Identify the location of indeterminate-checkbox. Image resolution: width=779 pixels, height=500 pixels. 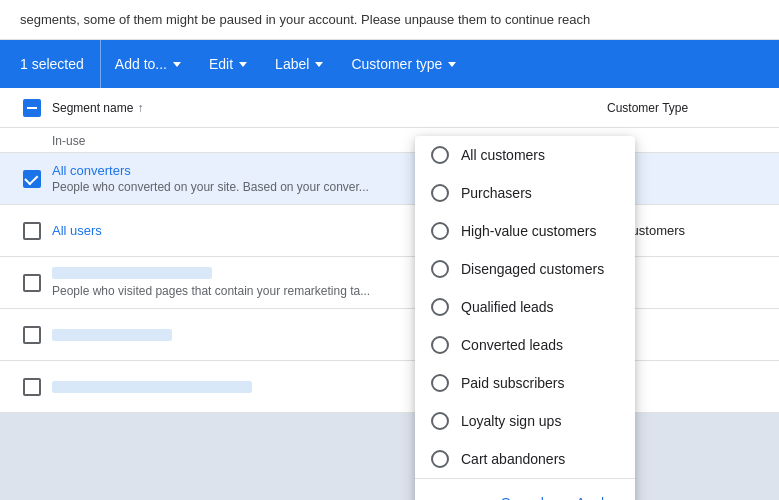
(32, 108).